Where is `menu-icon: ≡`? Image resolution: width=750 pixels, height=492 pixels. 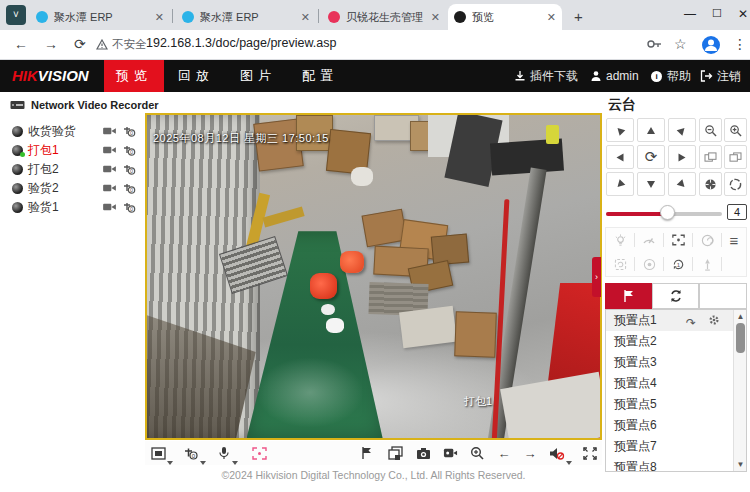 menu-icon: ≡ is located at coordinates (734, 240).